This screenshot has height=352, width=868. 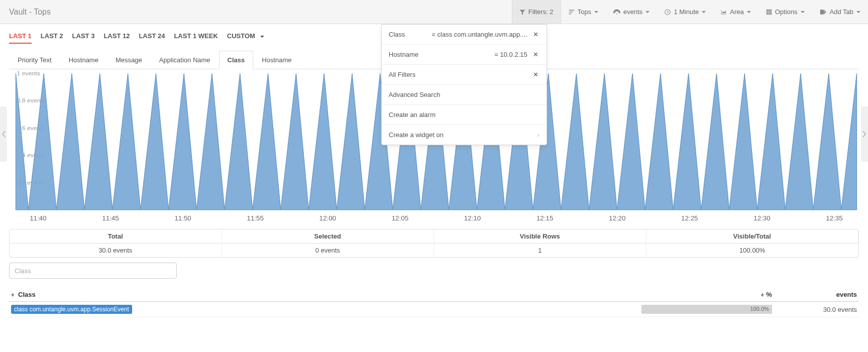 I want to click on filter-row-hostname: Hostname = 10.0.2.15 ✕, so click(x=464, y=55).